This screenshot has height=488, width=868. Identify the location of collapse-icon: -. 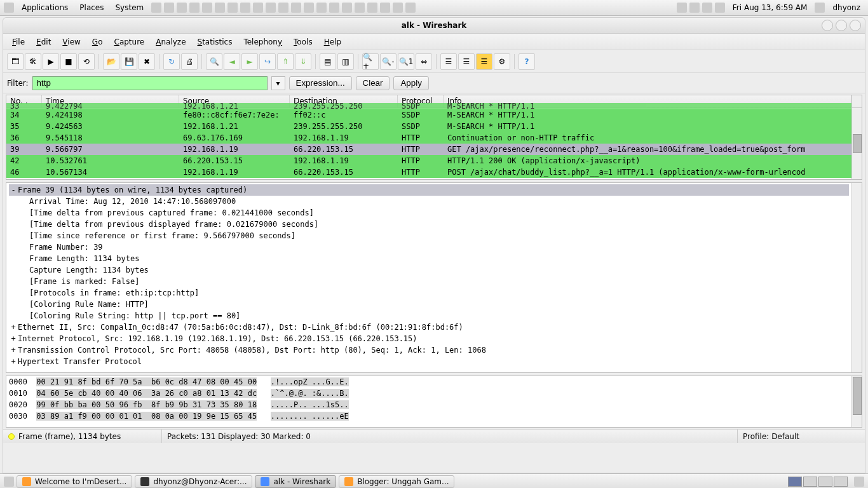
(13, 190).